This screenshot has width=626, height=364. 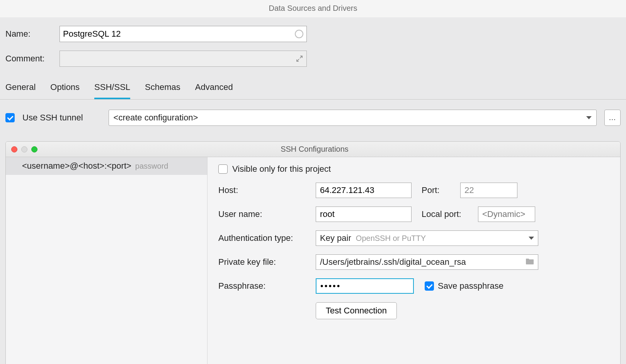 I want to click on test-connection-button: Test Connection, so click(x=356, y=311).